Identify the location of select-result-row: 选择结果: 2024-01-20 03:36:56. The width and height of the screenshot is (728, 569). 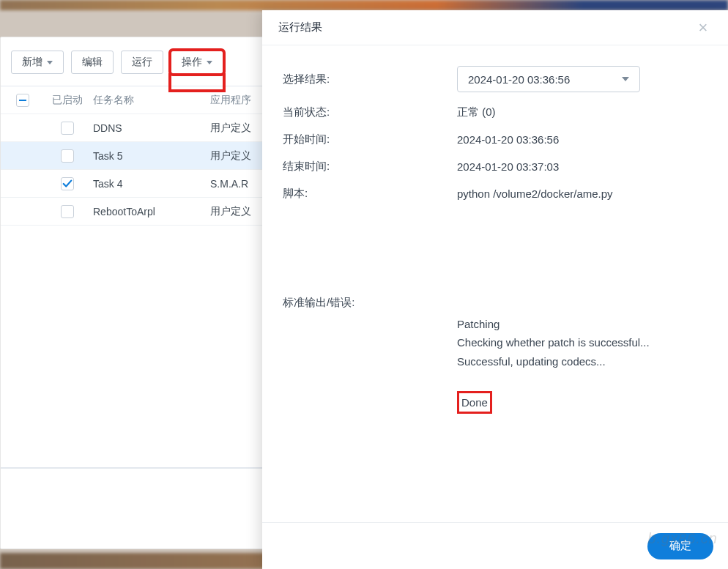
(495, 79).